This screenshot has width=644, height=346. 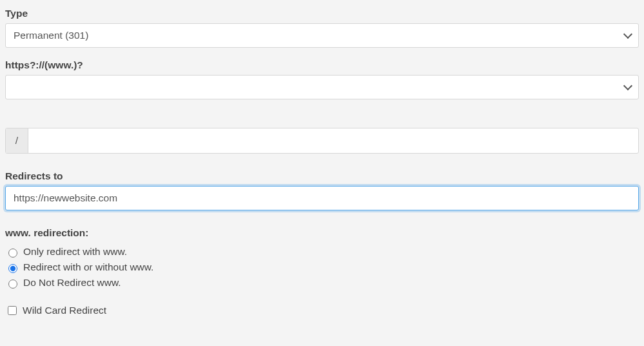 What do you see at coordinates (88, 267) in the screenshot?
I see `radio-option-label: Redirect with or without www.` at bounding box center [88, 267].